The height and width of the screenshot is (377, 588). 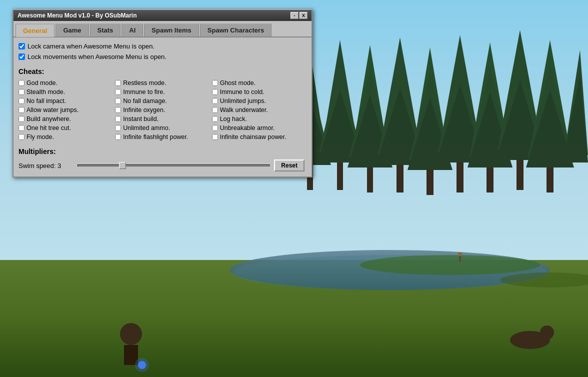 I want to click on cheat-infinite-oxygen-label: Infinite oxygen., so click(x=144, y=110).